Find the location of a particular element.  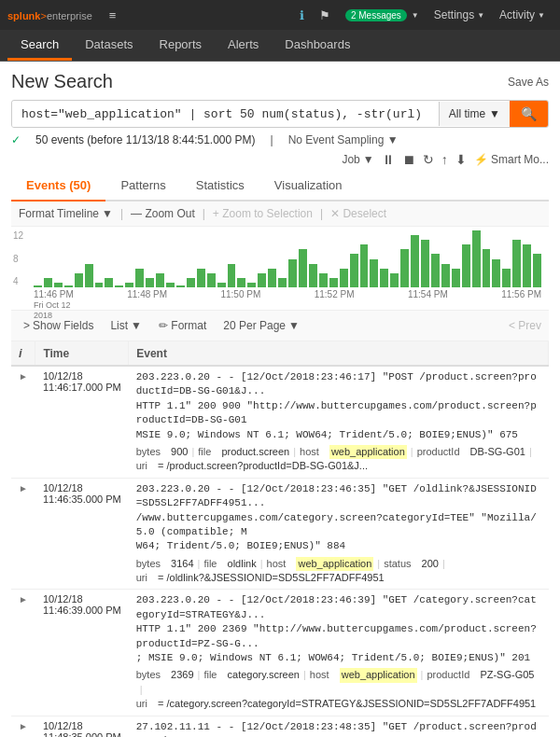

save-as-button: Save As is located at coordinates (528, 82).